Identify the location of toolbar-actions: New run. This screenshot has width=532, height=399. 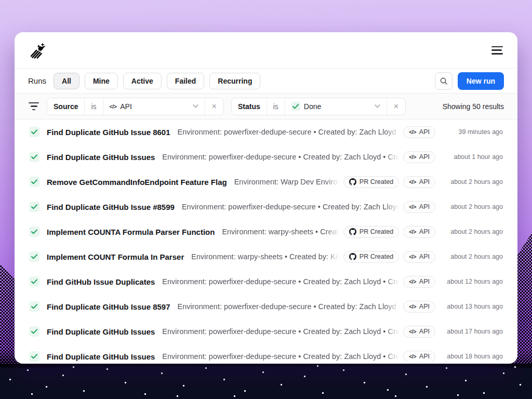
(470, 81).